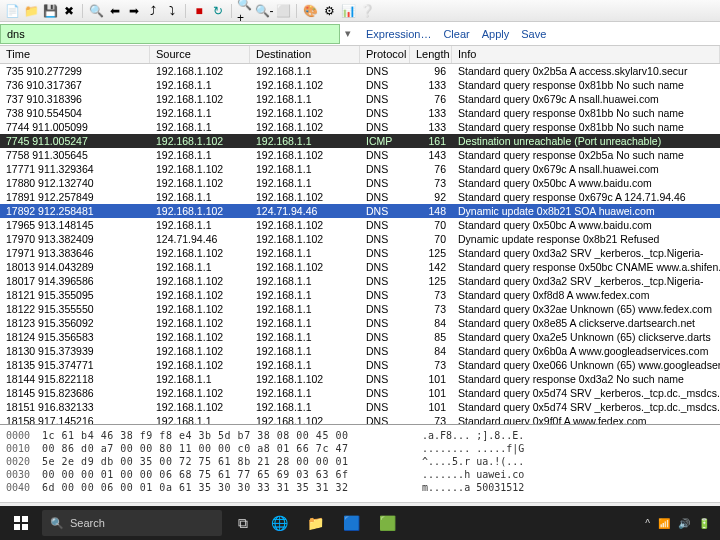 The image size is (720, 540). Describe the element at coordinates (360, 281) in the screenshot. I see `packet-row: 18017 914.396586192.168.1.102192.168.1.1…` at that location.